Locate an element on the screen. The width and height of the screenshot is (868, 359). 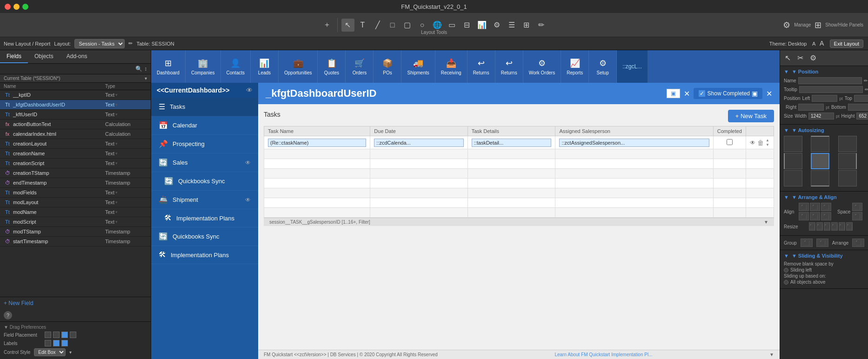
tooltip-edit-icon: ✏ is located at coordinates (866, 89).